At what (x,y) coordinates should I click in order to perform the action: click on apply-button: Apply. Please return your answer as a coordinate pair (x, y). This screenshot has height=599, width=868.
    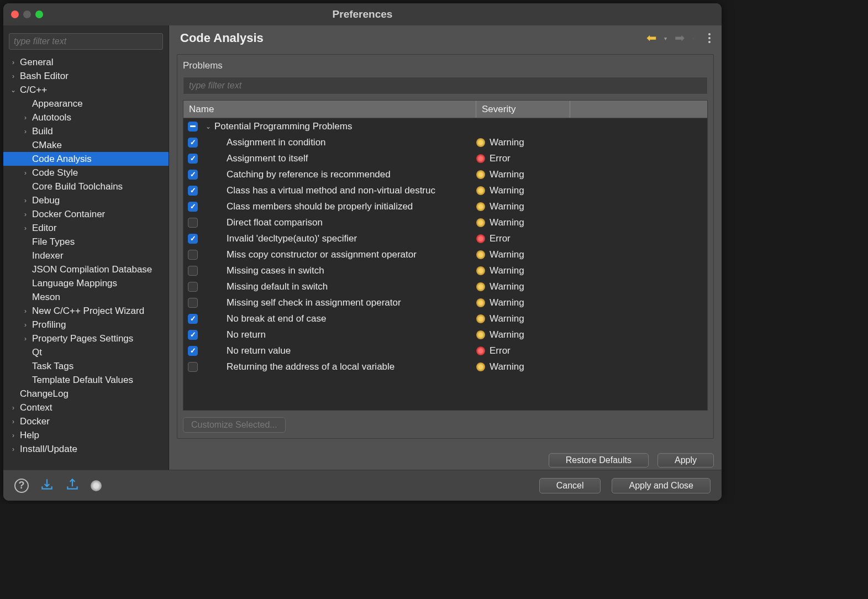
    Looking at the image, I should click on (686, 460).